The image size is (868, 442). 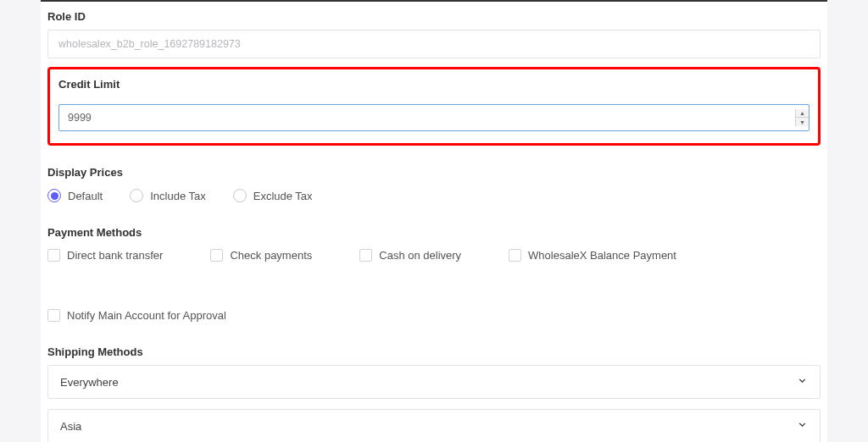 I want to click on credit-limit-input, so click(x=427, y=118).